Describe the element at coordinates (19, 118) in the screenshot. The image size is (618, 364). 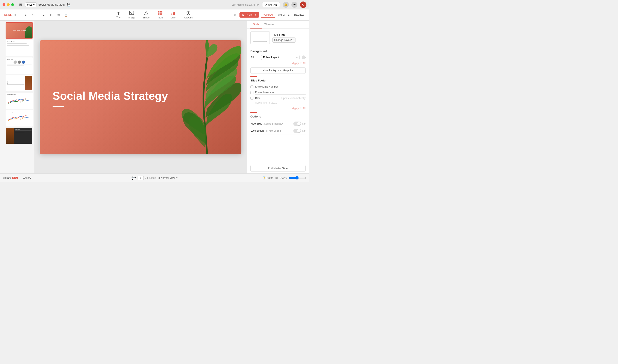
I see `slide-thumbnail-6: Performance by Platform` at that location.